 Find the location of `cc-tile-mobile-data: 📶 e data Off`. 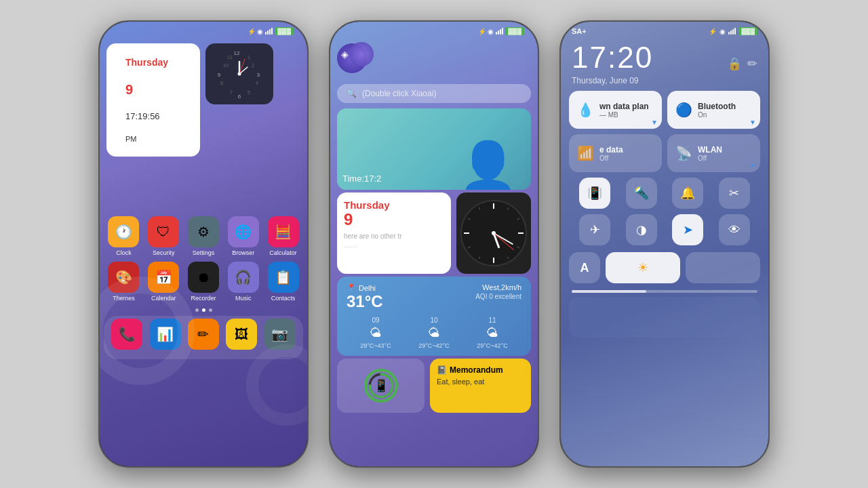

cc-tile-mobile-data: 📶 e data Off is located at coordinates (616, 153).